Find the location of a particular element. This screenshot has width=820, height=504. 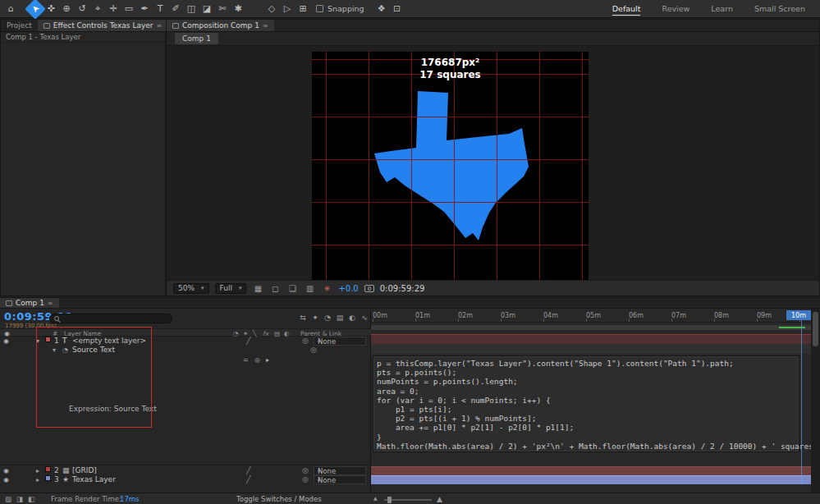

layer-3-duration-bar is located at coordinates (591, 479).